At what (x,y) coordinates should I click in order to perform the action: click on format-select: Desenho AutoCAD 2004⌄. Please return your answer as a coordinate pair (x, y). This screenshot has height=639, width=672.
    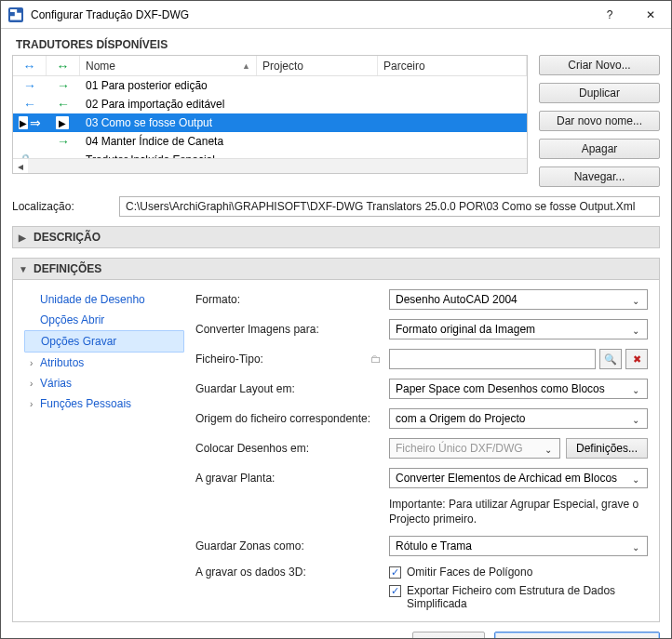
    Looking at the image, I should click on (518, 300).